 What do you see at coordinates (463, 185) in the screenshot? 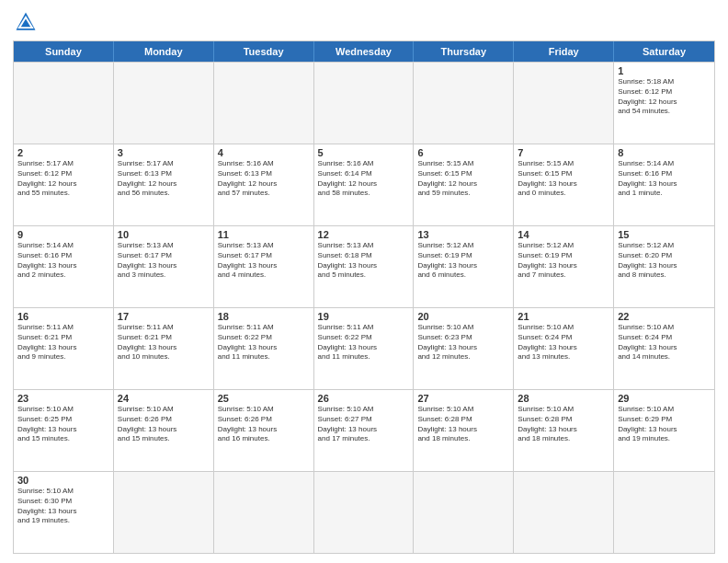
I see `calendar-day-6: 6Sunrise: 5:15 AM Sunset: 6:15 PM Daylig…` at bounding box center [463, 185].